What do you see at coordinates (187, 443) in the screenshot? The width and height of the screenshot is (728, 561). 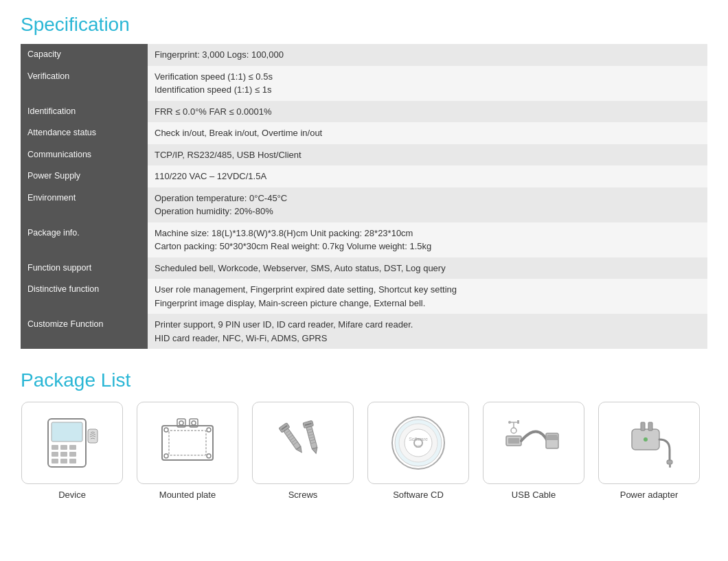 I see `mounted-plate-icon` at bounding box center [187, 443].